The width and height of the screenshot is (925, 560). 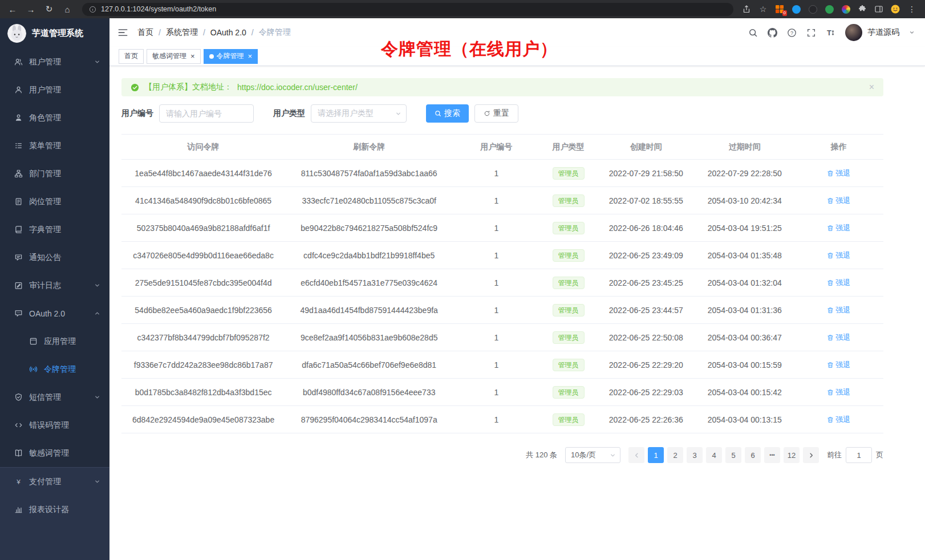 I want to click on next-page-button, so click(x=811, y=455).